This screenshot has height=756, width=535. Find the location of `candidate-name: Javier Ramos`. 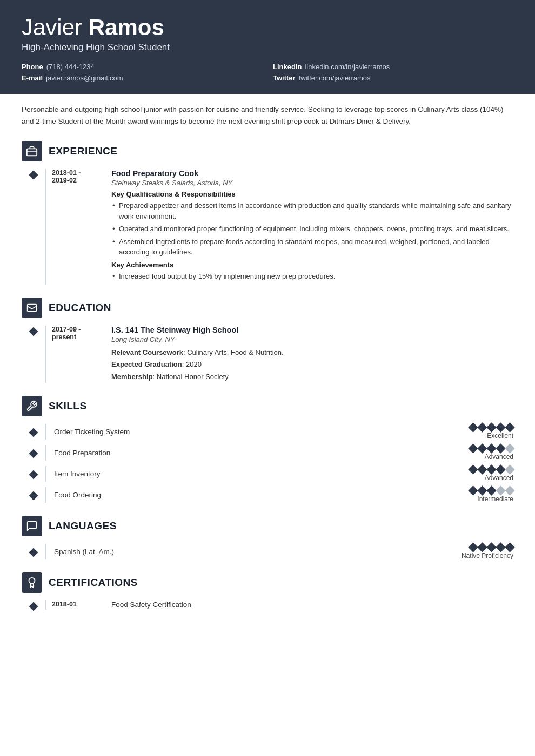

candidate-name: Javier Ramos is located at coordinates (268, 28).